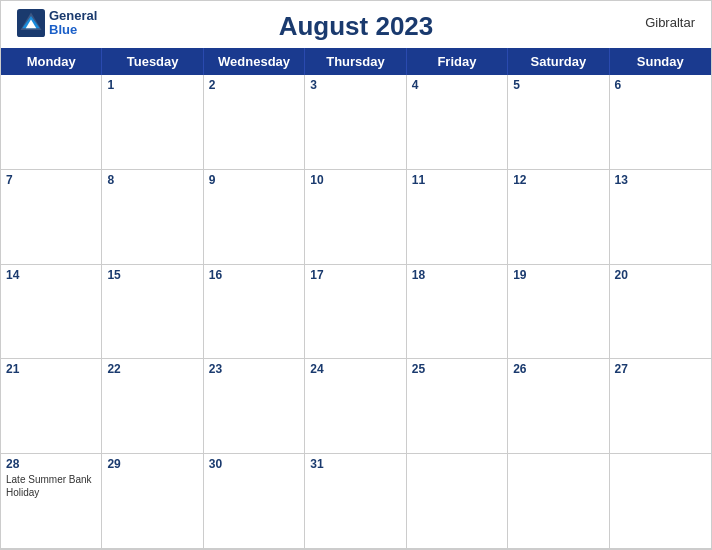  Describe the element at coordinates (152, 312) in the screenshot. I see `day-cell: 15` at that location.